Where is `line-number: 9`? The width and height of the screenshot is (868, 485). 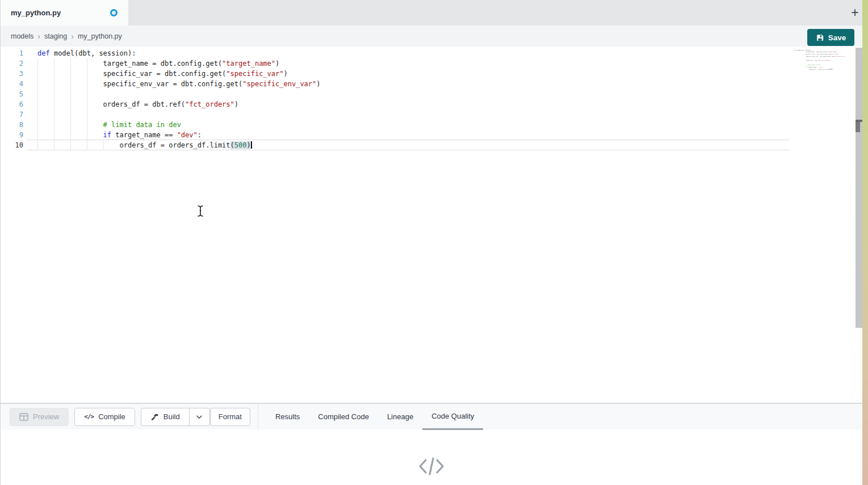 line-number: 9 is located at coordinates (12, 135).